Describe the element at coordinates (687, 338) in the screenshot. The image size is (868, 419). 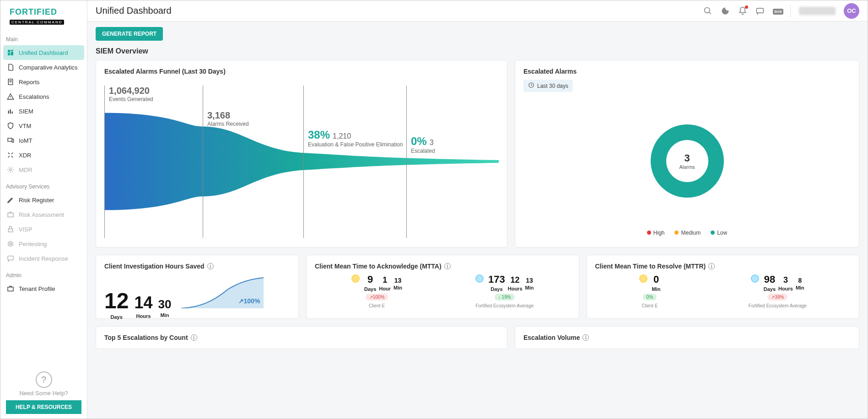
I see `escalation-volume-card: Escalation Volumei` at that location.